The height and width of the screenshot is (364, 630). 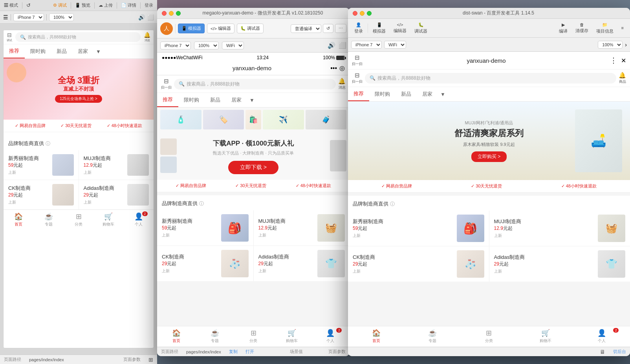 What do you see at coordinates (106, 5) in the screenshot?
I see `left-upload-btn: ☁ 上传` at bounding box center [106, 5].